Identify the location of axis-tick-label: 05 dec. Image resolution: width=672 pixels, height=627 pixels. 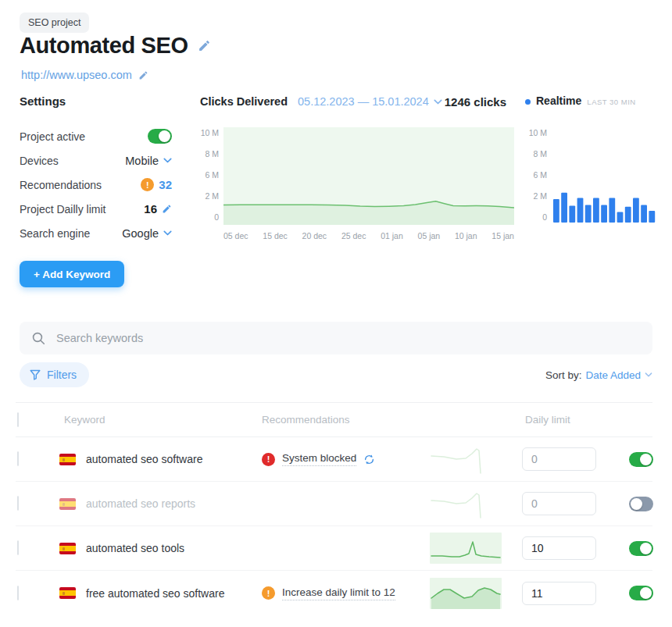
(236, 236).